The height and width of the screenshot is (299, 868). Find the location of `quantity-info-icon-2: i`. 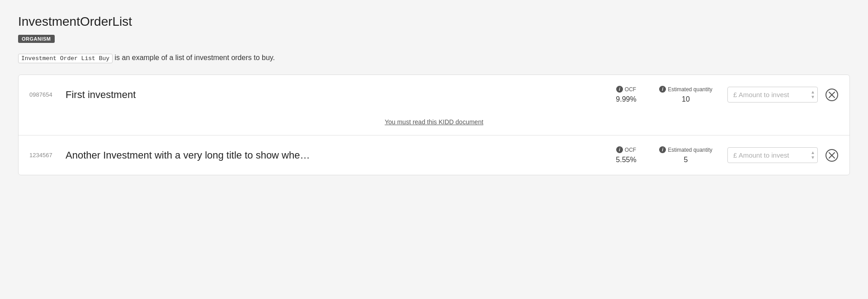

quantity-info-icon-2: i is located at coordinates (663, 150).